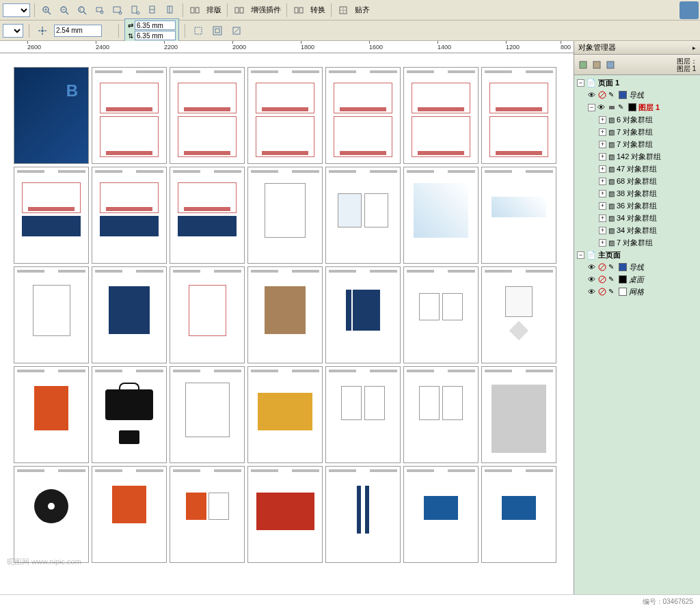 The image size is (700, 608). I want to click on treat-as-filled-icon, so click(198, 31).